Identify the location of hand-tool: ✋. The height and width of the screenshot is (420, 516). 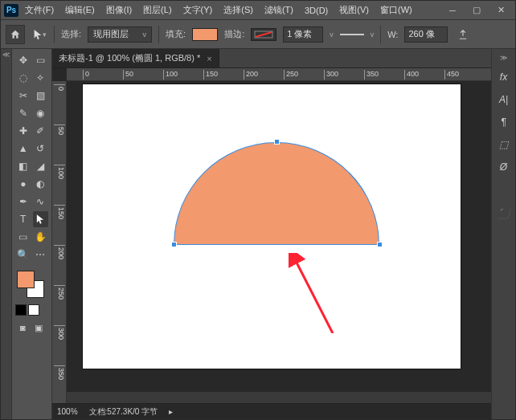
(41, 237).